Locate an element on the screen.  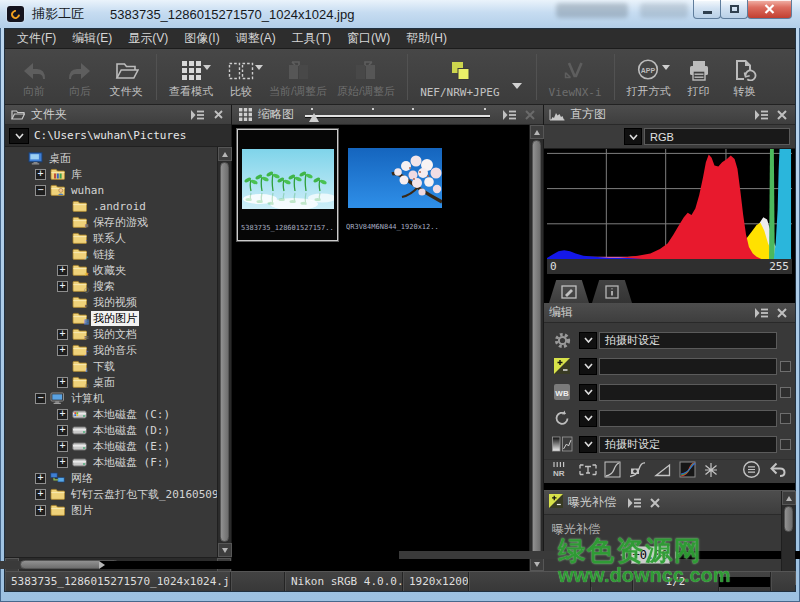
tree-item-label: 计算机 is located at coordinates (88, 398).